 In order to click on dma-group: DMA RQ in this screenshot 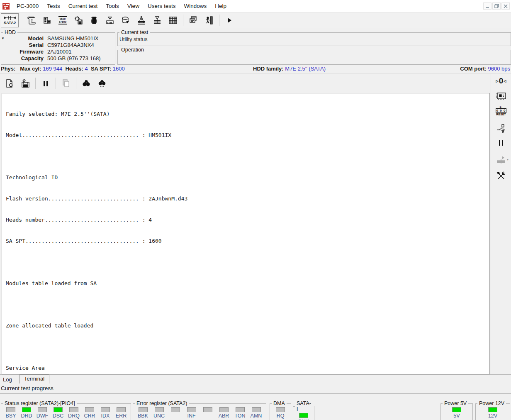, I will do `click(280, 410)`.